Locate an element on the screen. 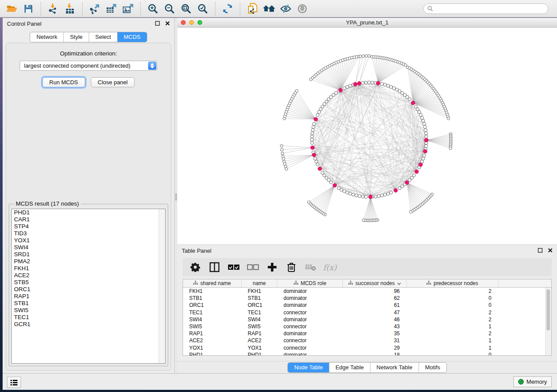 This screenshot has height=392, width=557. search-field is located at coordinates (486, 9).